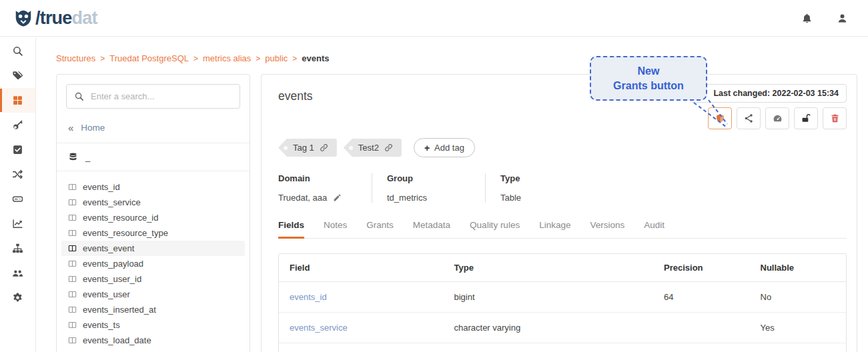 Image resolution: width=868 pixels, height=352 pixels. Describe the element at coordinates (17, 297) in the screenshot. I see `settings-gear-icon` at that location.